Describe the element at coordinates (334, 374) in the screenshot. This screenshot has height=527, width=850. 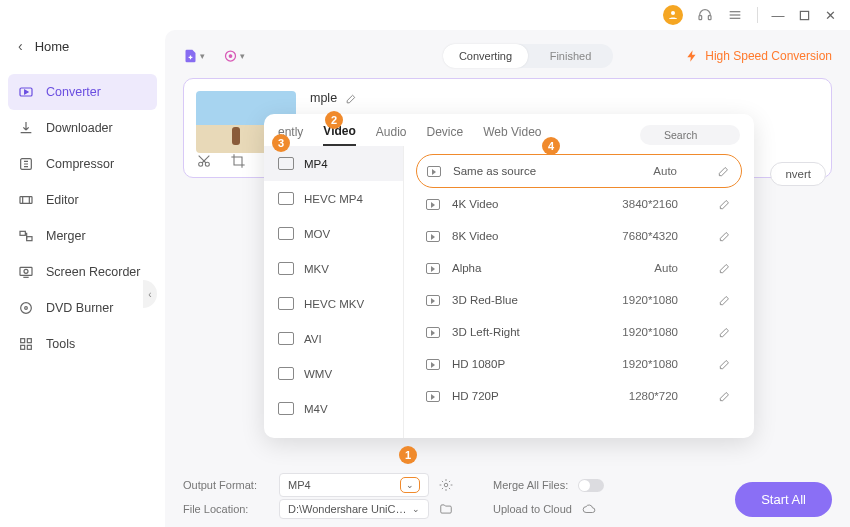
I see `format-wmv: WMV` at that location.